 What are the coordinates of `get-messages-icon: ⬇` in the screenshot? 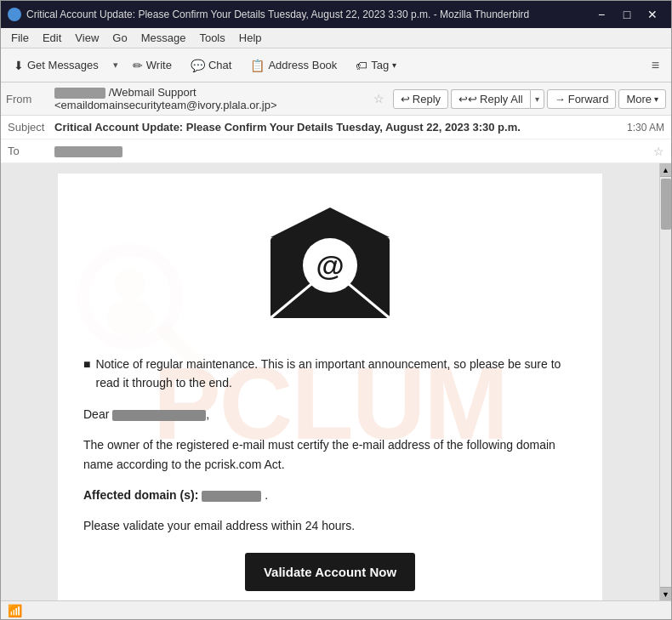 It's located at (19, 65).